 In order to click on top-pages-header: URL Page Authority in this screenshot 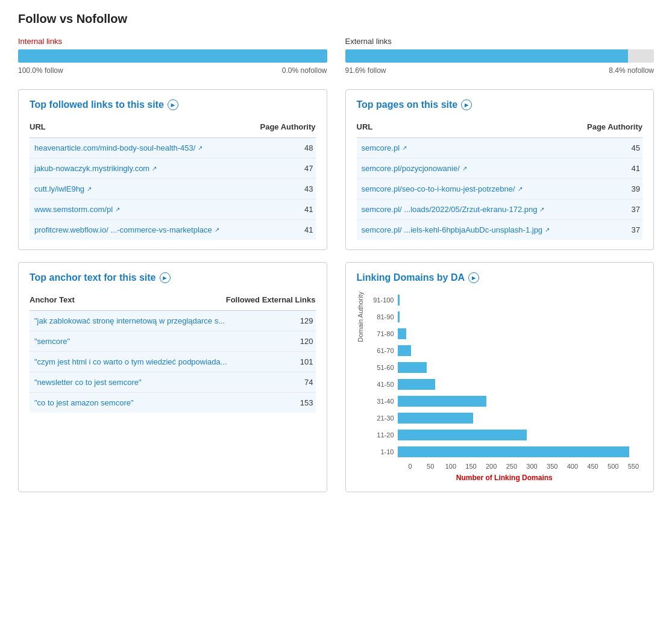, I will do `click(500, 128)`.